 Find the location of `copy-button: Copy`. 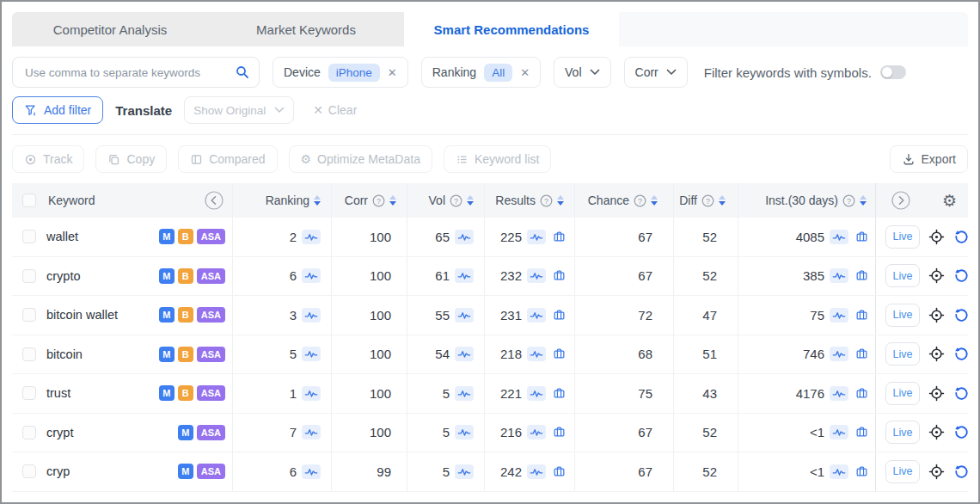

copy-button: Copy is located at coordinates (131, 159).